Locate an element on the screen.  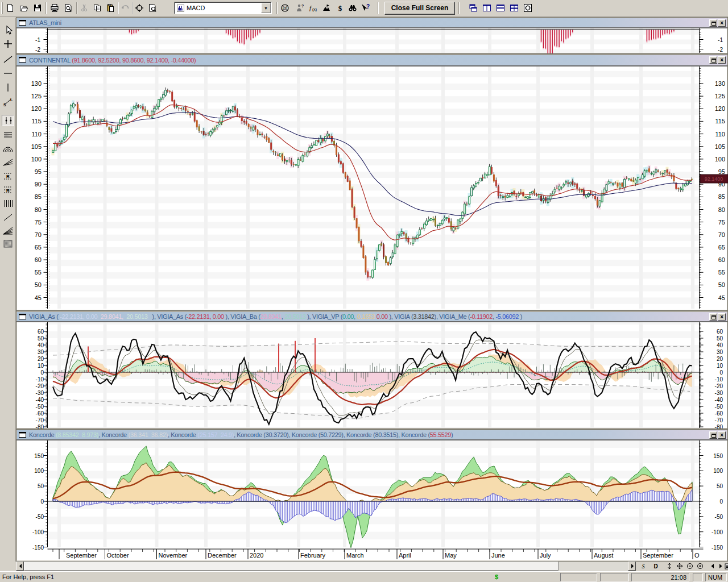
svg-text: 90 is located at coordinates (38, 184).